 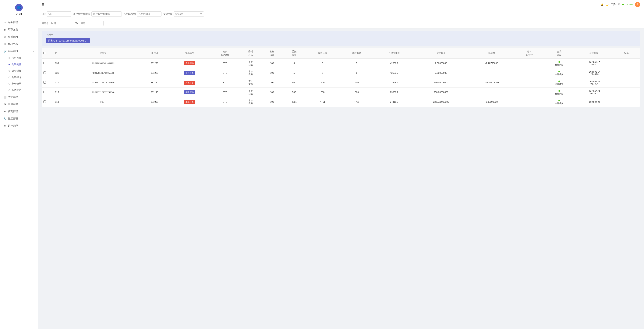 What do you see at coordinates (530, 53) in the screenshot?
I see `th-settlement: 结算盈亏 ▽` at bounding box center [530, 53].